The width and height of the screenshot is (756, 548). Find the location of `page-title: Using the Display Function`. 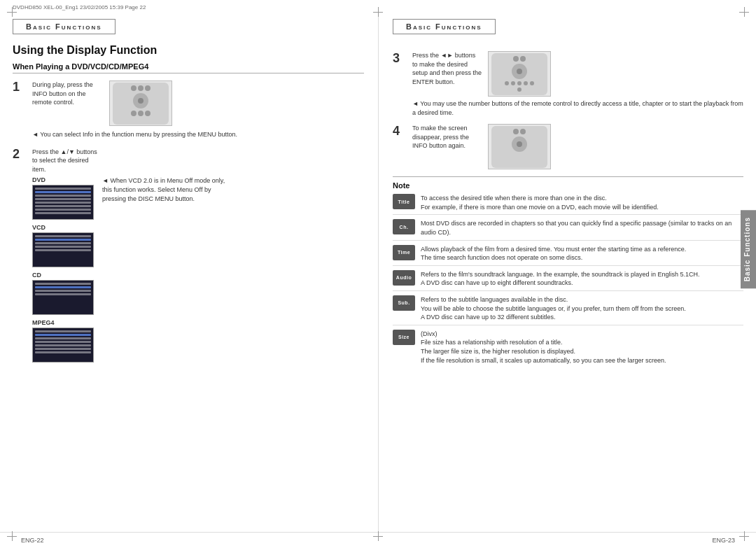

page-title: Using the Display Function is located at coordinates (188, 50).